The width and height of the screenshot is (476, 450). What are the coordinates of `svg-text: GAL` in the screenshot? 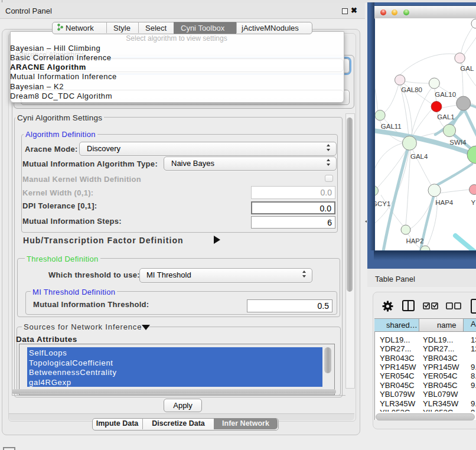 It's located at (467, 69).